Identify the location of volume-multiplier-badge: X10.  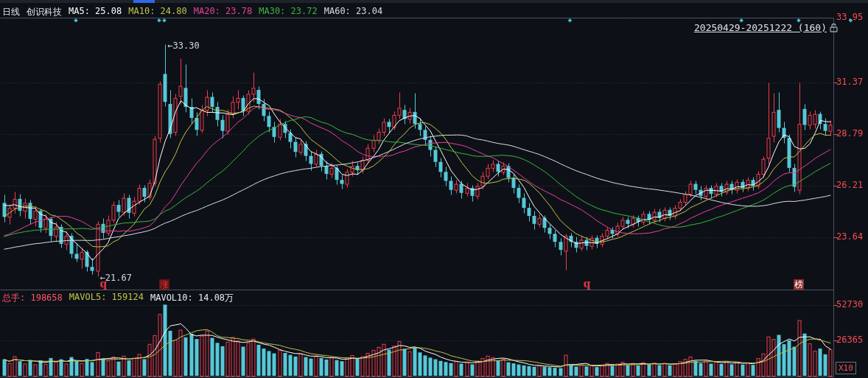
(846, 368).